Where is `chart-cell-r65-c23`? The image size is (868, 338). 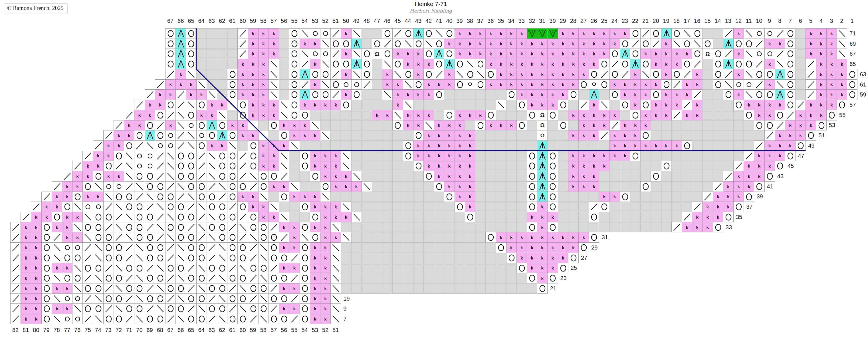 chart-cell-r65-c23 is located at coordinates (625, 64).